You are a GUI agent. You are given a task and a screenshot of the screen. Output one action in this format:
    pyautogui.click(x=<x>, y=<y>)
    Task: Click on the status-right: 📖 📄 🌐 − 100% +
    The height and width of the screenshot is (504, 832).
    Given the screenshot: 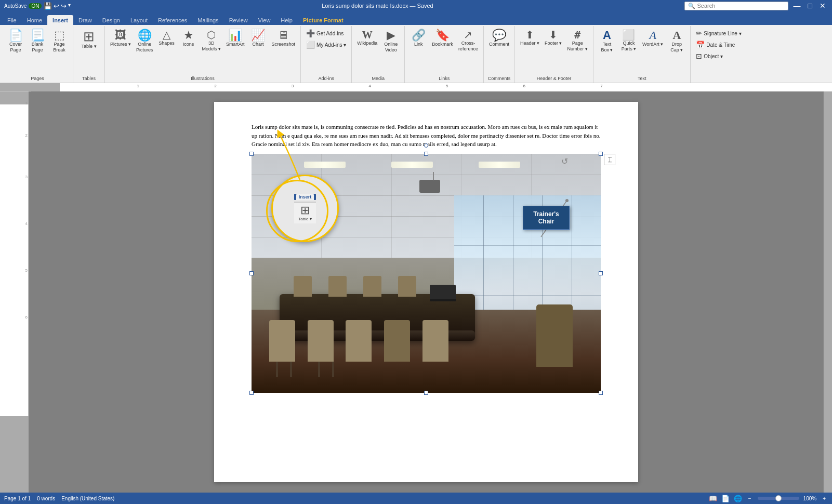 What is the action you would take?
    pyautogui.click(x=768, y=499)
    